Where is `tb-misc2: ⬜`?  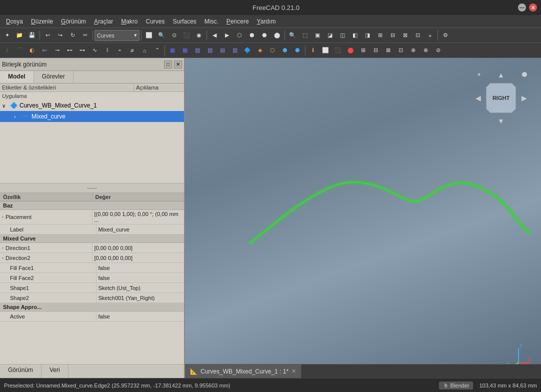
tb-misc2: ⬜ is located at coordinates (326, 50).